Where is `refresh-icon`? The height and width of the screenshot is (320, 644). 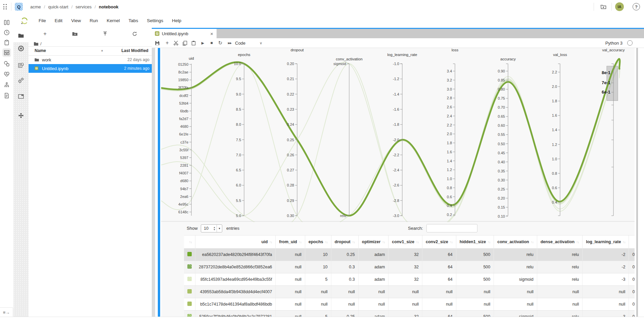
refresh-icon is located at coordinates (135, 34).